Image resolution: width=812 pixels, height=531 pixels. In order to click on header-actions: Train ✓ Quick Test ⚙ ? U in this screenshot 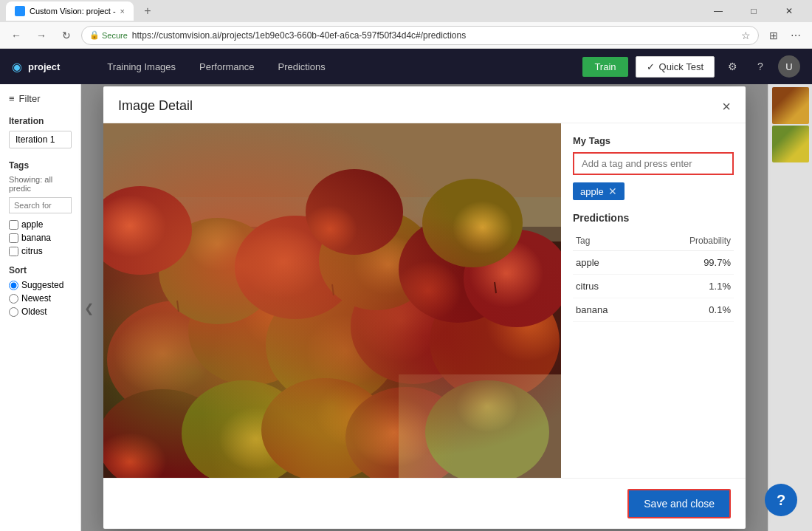, I will do `click(691, 66)`.